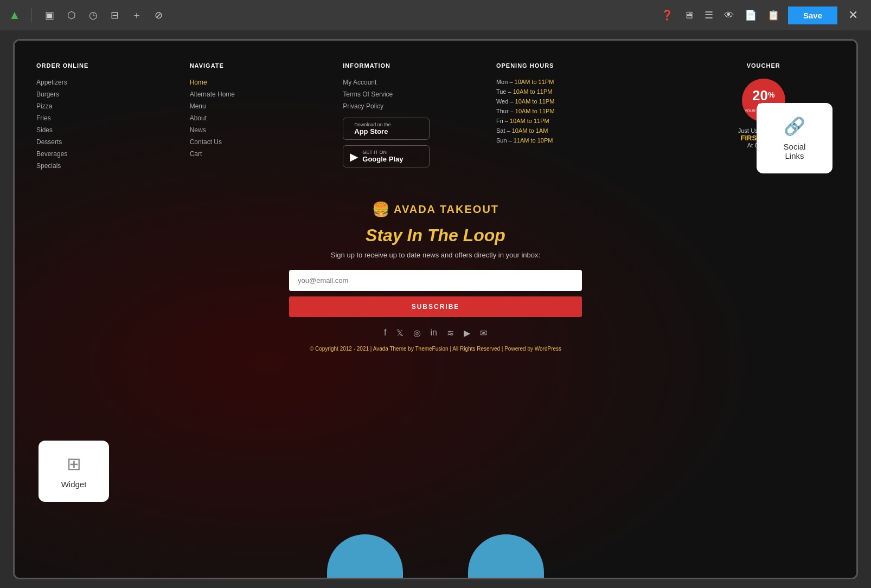 This screenshot has height=588, width=871. Describe the element at coordinates (414, 82) in the screenshot. I see `list-item: My Account` at that location.